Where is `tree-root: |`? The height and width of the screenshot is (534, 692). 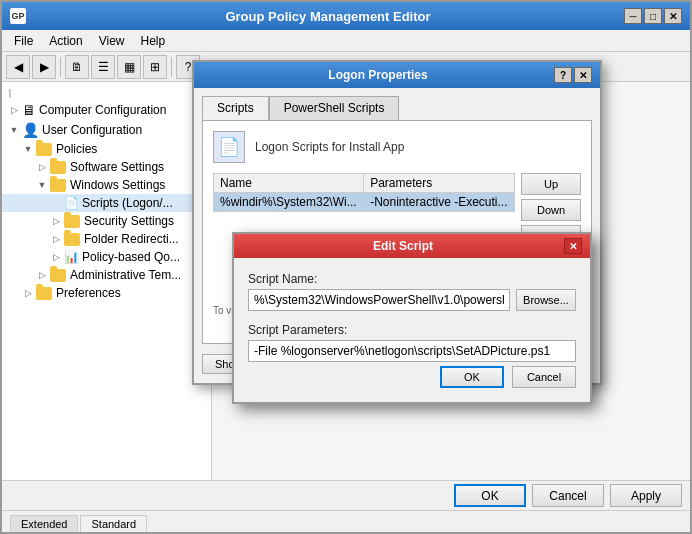
tree-root: | is located at coordinates (106, 93).